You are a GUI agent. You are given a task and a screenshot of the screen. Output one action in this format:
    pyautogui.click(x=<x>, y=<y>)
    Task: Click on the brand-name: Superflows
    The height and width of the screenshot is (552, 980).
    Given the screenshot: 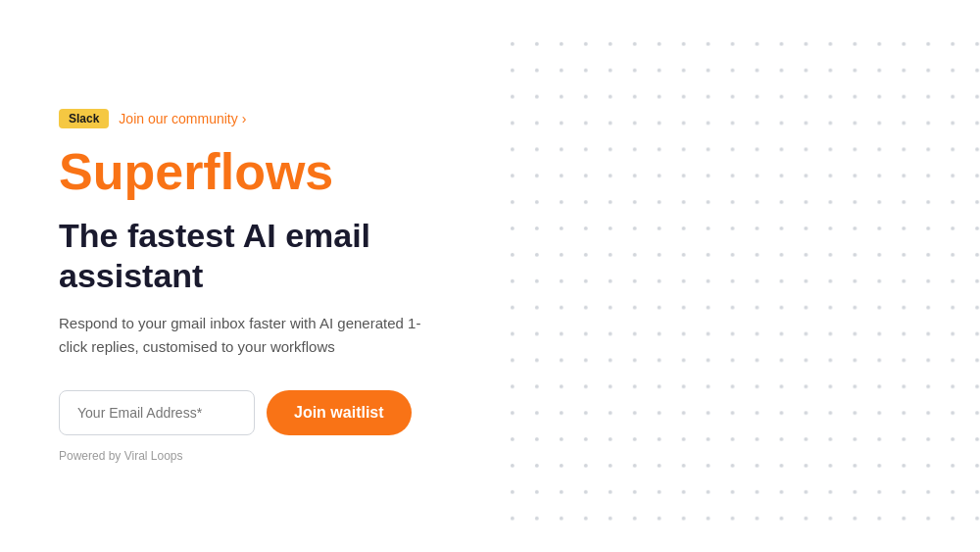 What is the action you would take?
    pyautogui.click(x=245, y=173)
    